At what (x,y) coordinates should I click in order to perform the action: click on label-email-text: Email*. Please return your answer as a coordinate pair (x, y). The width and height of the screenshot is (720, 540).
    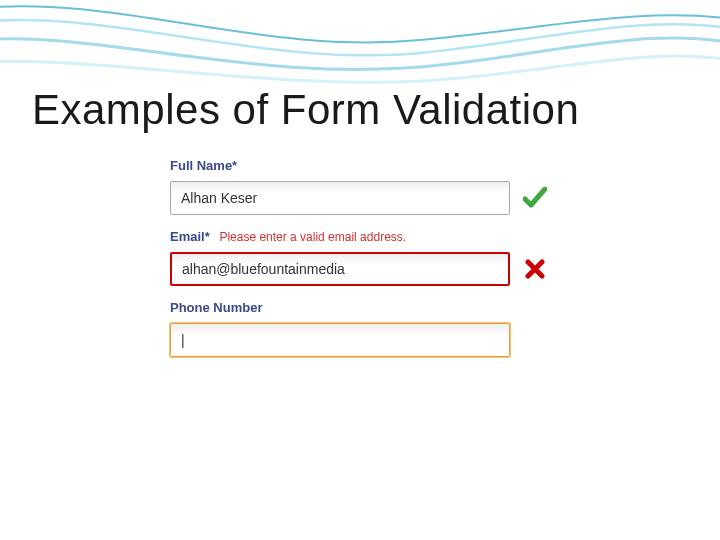
    Looking at the image, I should click on (190, 236).